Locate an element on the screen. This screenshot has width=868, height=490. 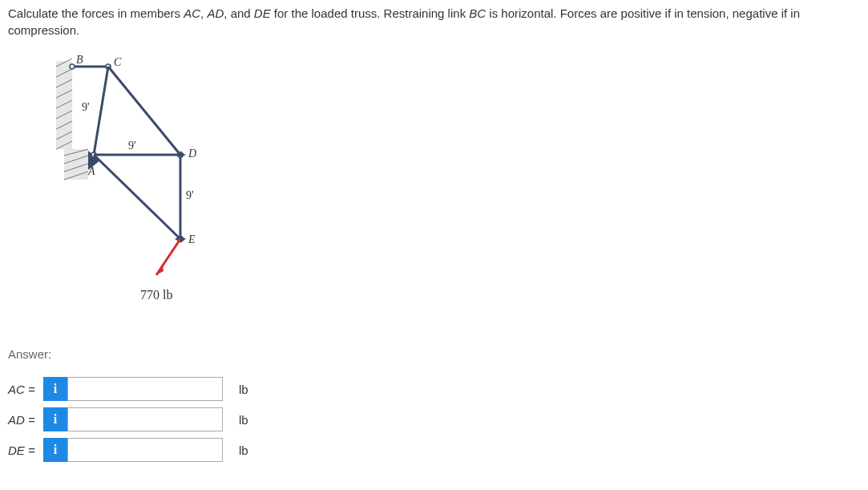
answer-heading: Answer: is located at coordinates (434, 354).